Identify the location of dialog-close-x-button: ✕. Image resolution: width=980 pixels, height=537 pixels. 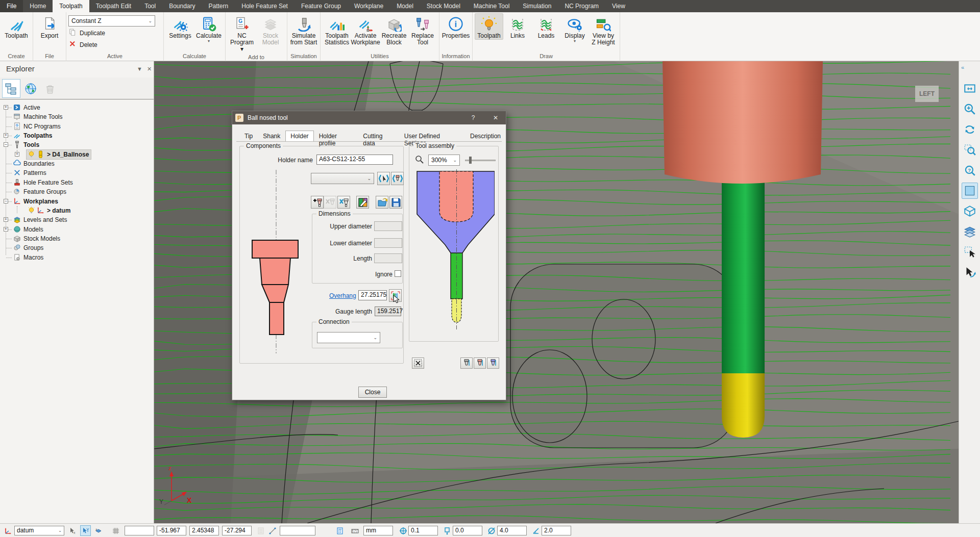
(496, 118).